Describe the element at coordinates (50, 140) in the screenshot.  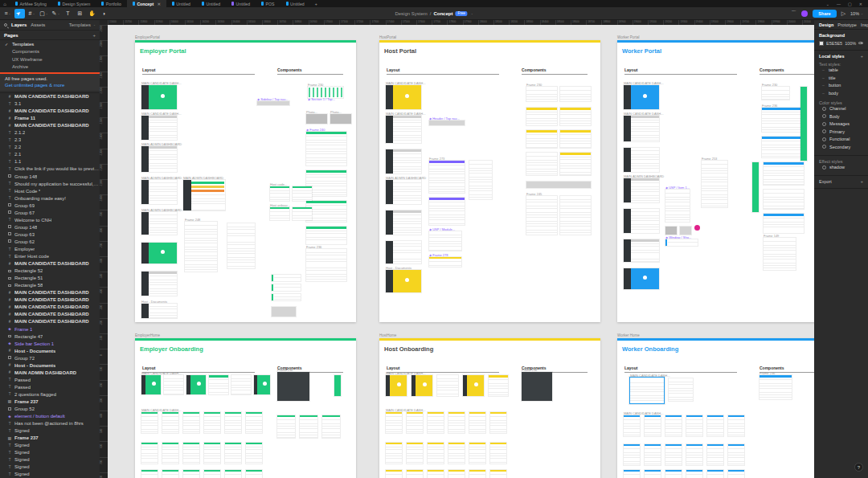
I see `layer-row: T2.3` at that location.